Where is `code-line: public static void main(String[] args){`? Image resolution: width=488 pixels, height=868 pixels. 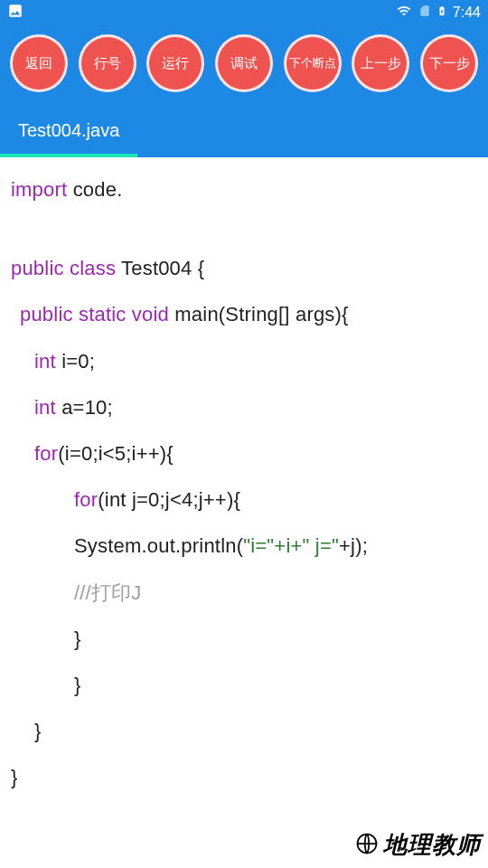
code-line: public static void main(String[] args){ is located at coordinates (244, 315).